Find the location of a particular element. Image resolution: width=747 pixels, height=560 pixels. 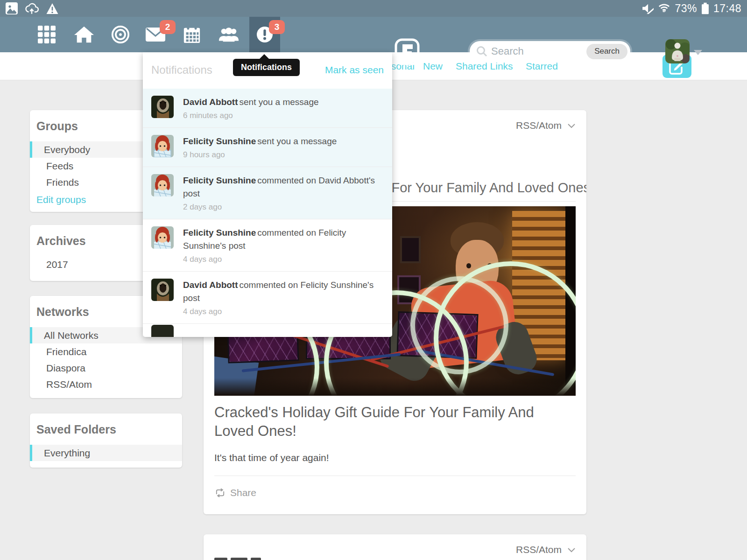

status-right-icons: 73% 17:48 is located at coordinates (691, 8).